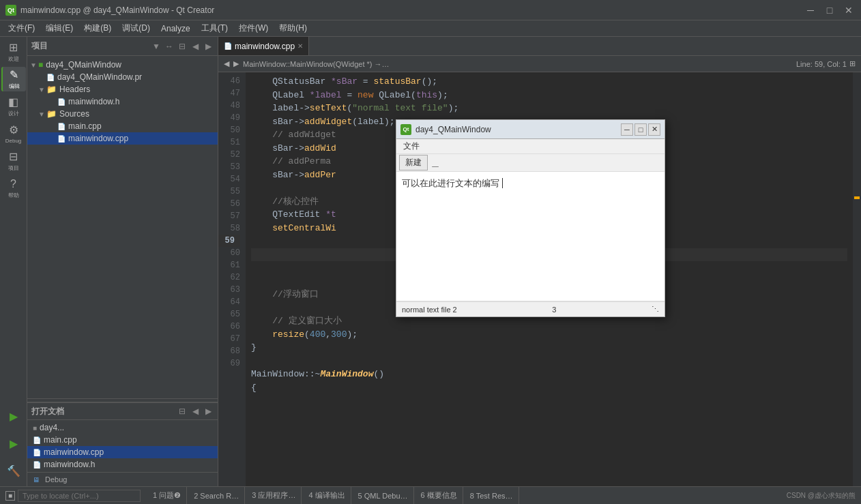  What do you see at coordinates (641, 130) in the screenshot?
I see `dialog-maximize-btn: □` at bounding box center [641, 130].